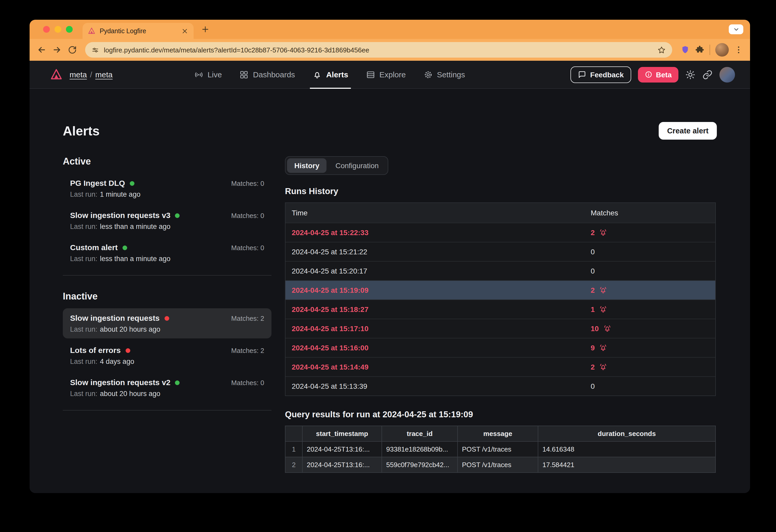 This screenshot has height=532, width=776. What do you see at coordinates (500, 386) in the screenshot?
I see `runs-history-row: 2024-04-25 at 15:13:39 0` at bounding box center [500, 386].